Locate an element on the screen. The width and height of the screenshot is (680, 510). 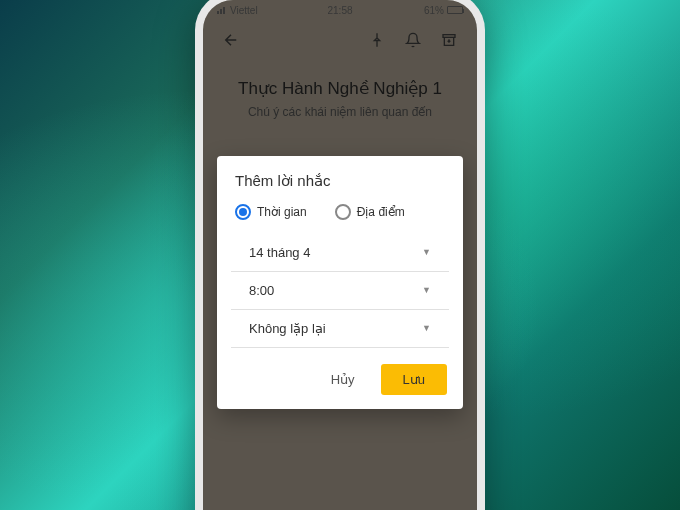
cancel-button: Hủy is located at coordinates (343, 380).